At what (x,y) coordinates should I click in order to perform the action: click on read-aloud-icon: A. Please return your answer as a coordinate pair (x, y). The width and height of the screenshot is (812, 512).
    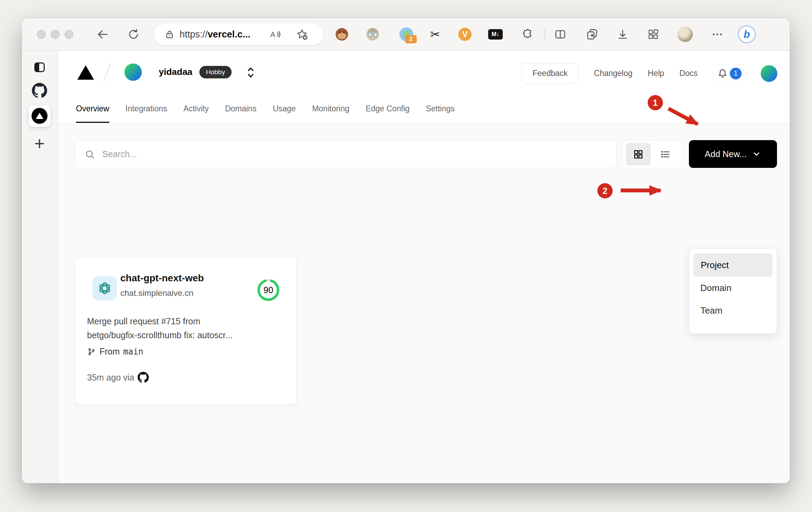
    Looking at the image, I should click on (275, 34).